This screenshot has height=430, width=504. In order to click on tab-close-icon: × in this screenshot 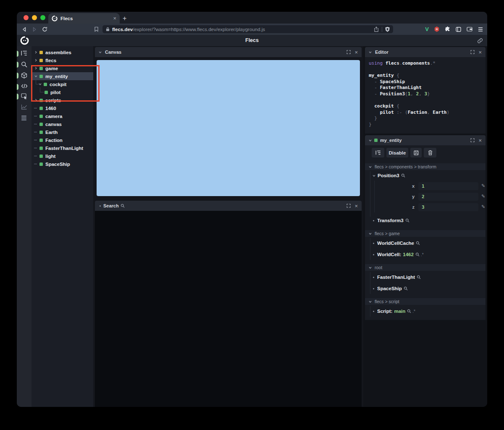, I will do `click(115, 18)`.